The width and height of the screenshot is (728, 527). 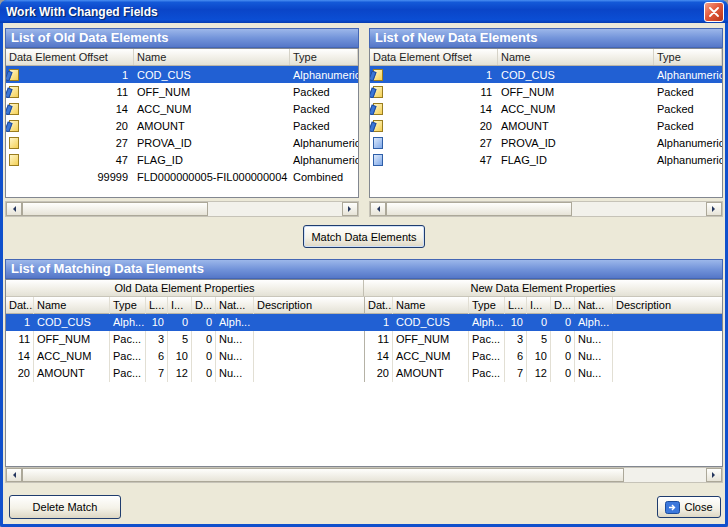 What do you see at coordinates (714, 12) in the screenshot?
I see `close-icon` at bounding box center [714, 12].